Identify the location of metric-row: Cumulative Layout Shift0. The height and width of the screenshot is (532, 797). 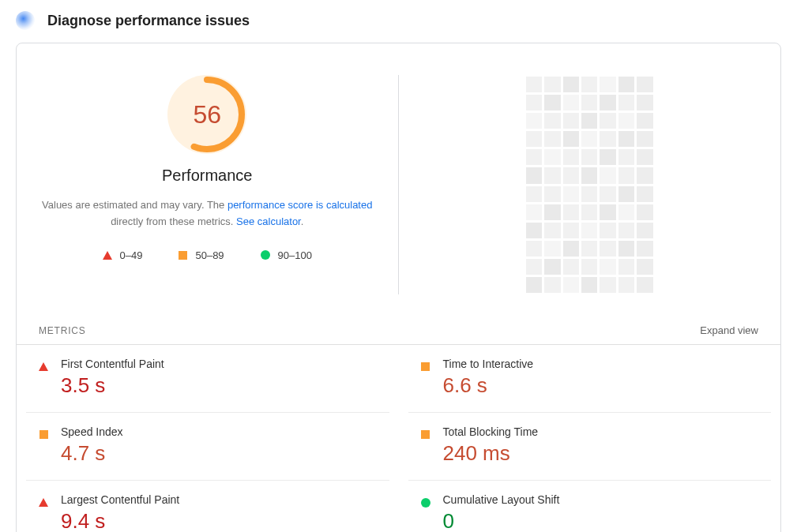
(590, 507).